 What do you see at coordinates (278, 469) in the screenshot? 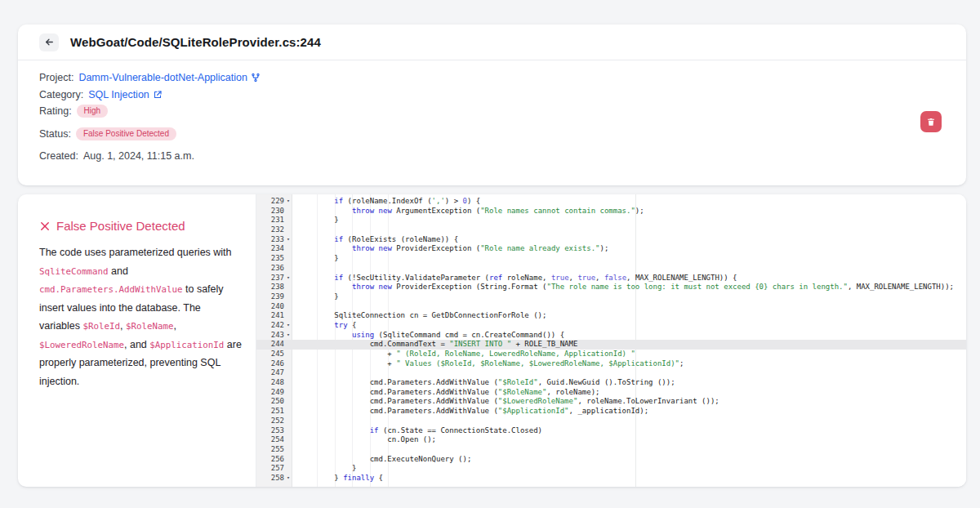
I see `line-number: 257` at bounding box center [278, 469].